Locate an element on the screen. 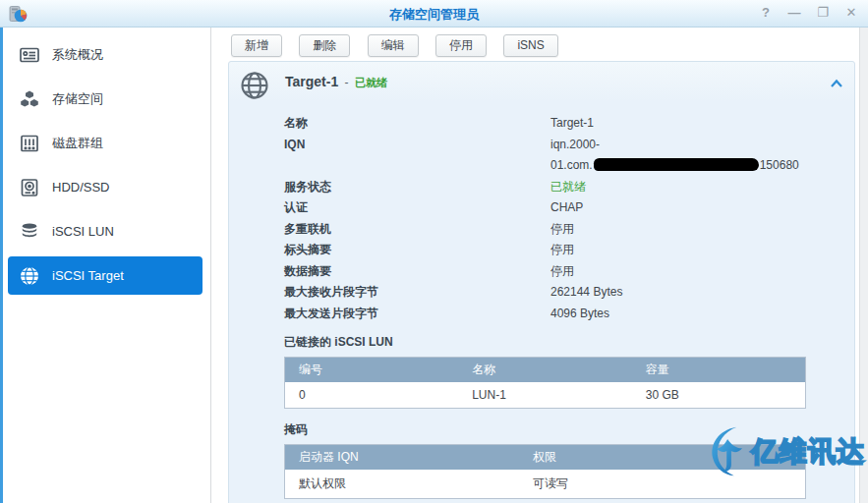 The height and width of the screenshot is (503, 868). sidebar-item-hdd-ssd: HDD/SSD is located at coordinates (106, 187).